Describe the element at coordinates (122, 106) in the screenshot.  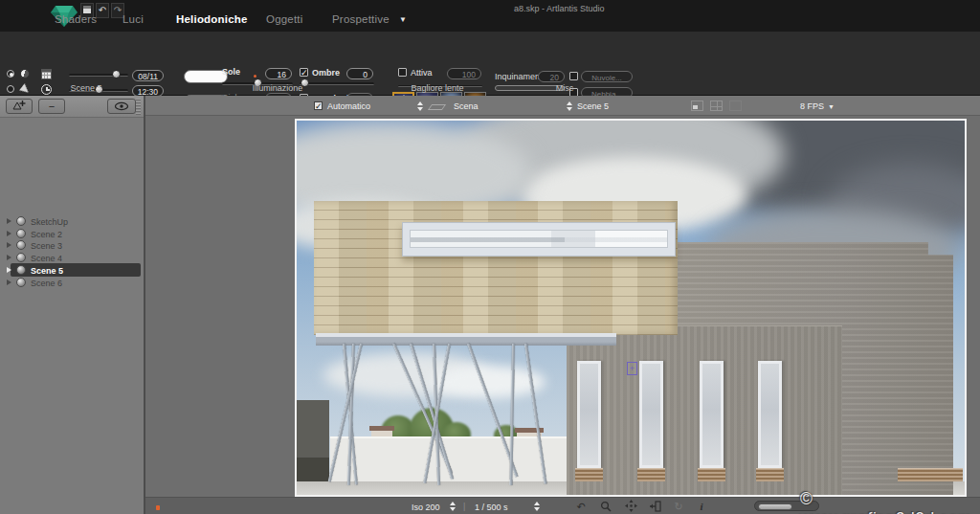
I see `eye-icon` at that location.